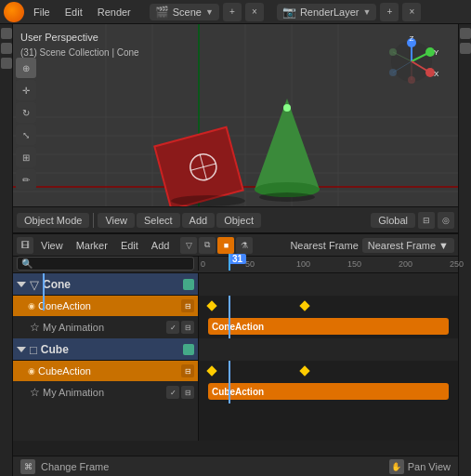  Describe the element at coordinates (158, 220) in the screenshot. I see `select-btn: Select` at that location.